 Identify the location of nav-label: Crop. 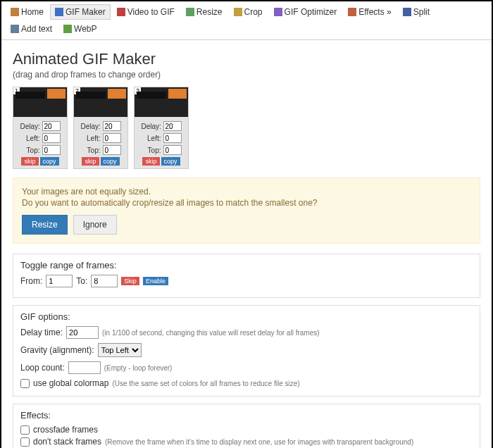
(254, 12).